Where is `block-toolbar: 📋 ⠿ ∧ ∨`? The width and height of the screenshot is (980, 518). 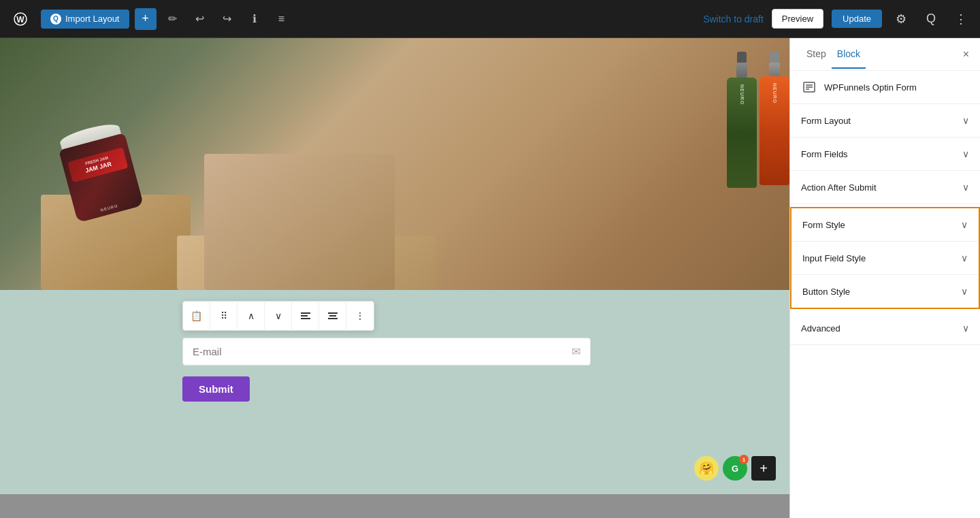
block-toolbar: 📋 ⠿ ∧ ∨ is located at coordinates (278, 316).